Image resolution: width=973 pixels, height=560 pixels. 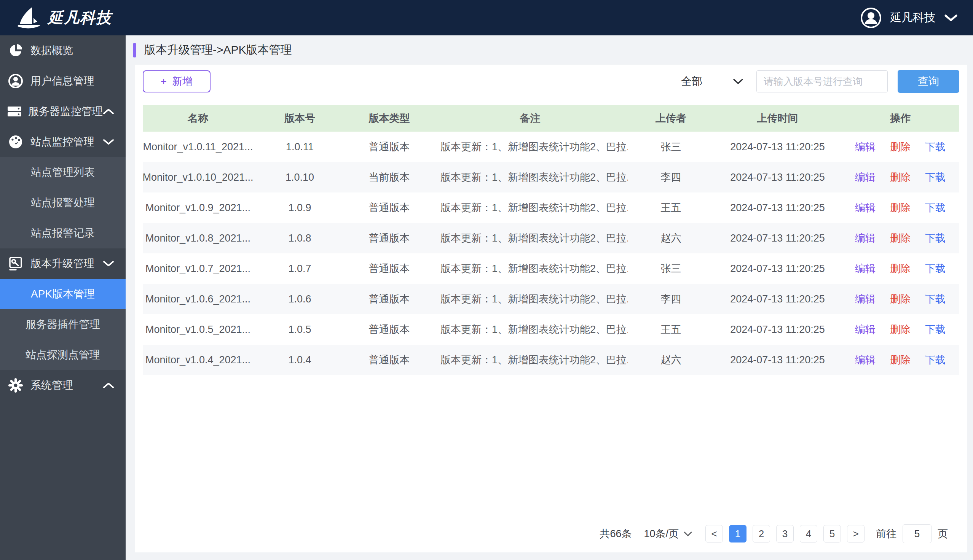 I want to click on pagination-total: 共66条, so click(x=616, y=534).